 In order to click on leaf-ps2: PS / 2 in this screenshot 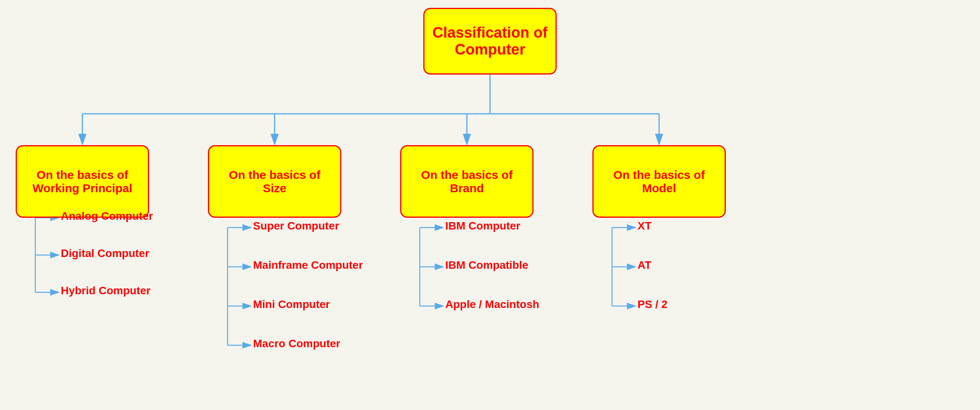, I will do `click(652, 304)`.